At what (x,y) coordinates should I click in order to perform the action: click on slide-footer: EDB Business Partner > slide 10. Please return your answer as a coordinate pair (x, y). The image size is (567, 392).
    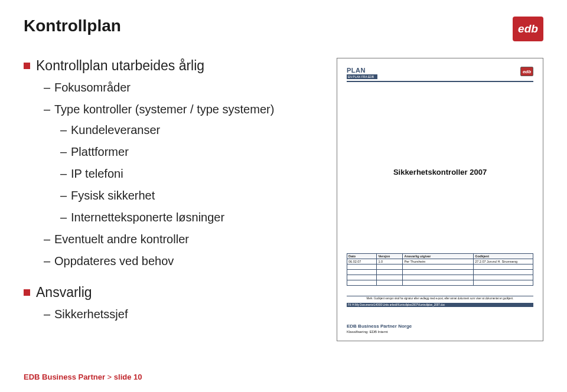
    Looking at the image, I should click on (83, 377).